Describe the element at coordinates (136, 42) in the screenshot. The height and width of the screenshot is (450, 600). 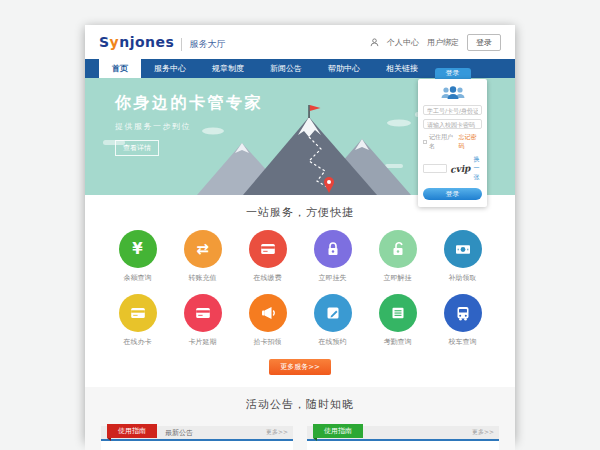
I see `logo: Synjones` at that location.